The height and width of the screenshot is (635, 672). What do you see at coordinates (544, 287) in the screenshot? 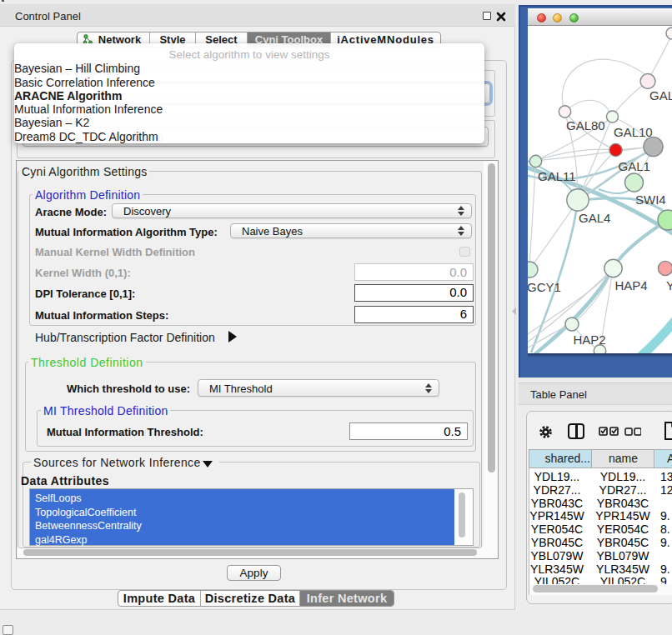
I see `svg-text: GCY1` at bounding box center [544, 287].